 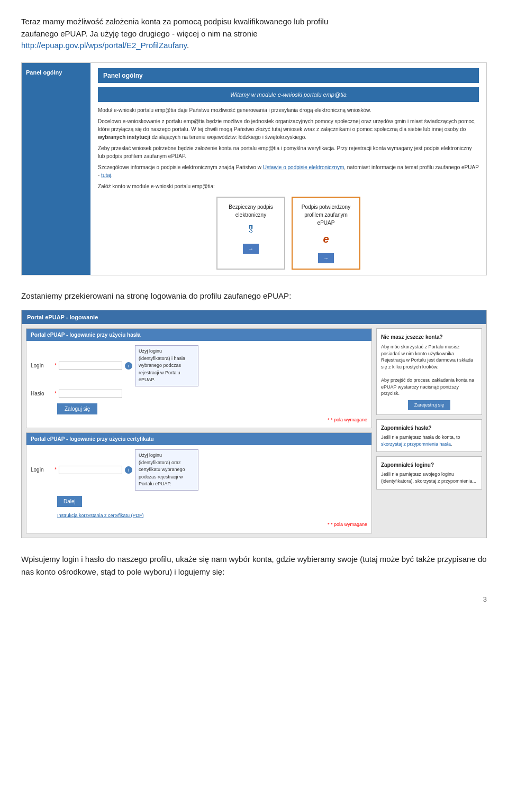 What do you see at coordinates (288, 95) in the screenshot?
I see `welcome-banner: Witamy w module e-wnioski portalu emp@ti…` at bounding box center [288, 95].